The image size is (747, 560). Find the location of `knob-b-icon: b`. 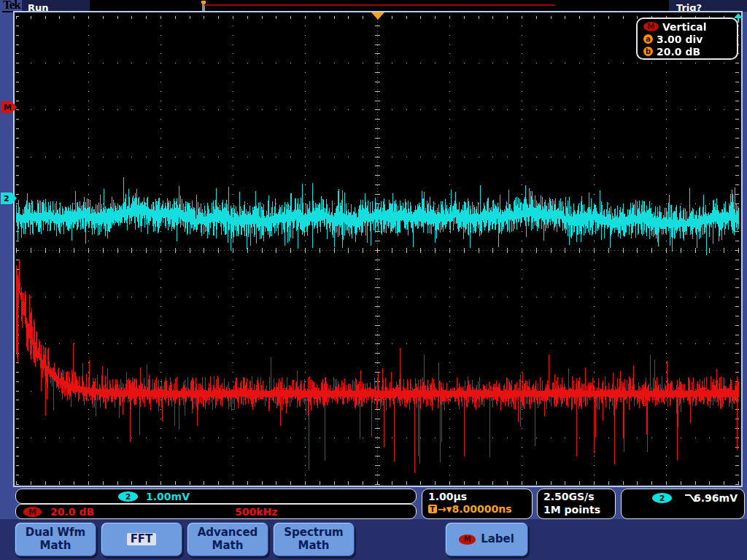

knob-b-icon: b is located at coordinates (648, 51).